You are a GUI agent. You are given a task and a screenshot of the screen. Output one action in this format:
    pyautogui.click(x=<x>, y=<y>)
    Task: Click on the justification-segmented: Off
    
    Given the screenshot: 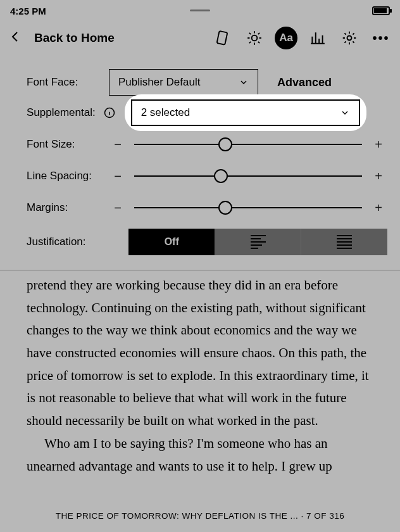 What is the action you would take?
    pyautogui.click(x=258, y=242)
    